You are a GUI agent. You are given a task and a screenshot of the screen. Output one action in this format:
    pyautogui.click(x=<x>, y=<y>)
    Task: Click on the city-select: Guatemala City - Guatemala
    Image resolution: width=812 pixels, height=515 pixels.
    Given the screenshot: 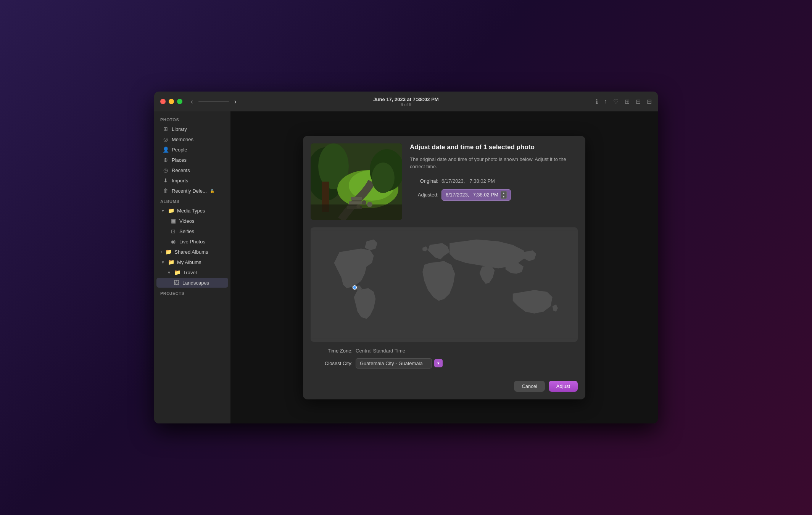 What is the action you would take?
    pyautogui.click(x=394, y=363)
    